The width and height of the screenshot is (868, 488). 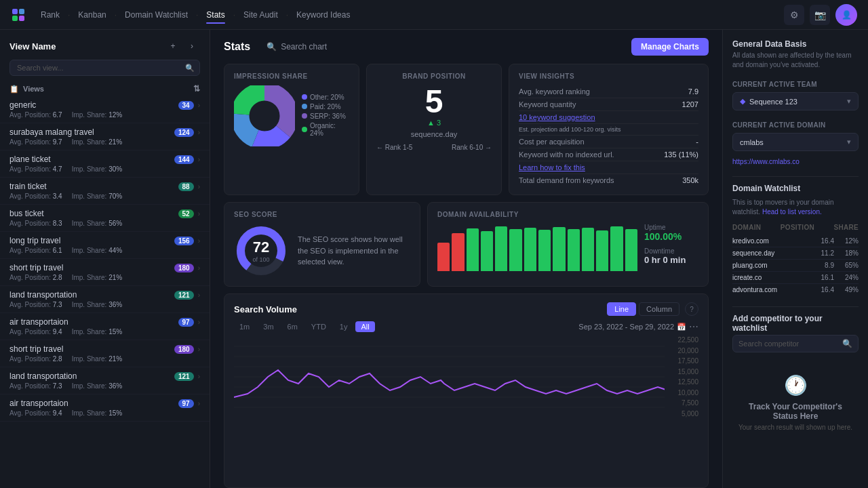 I want to click on domain-watchlist-row: sequence.day 11.2 18%, so click(x=795, y=253).